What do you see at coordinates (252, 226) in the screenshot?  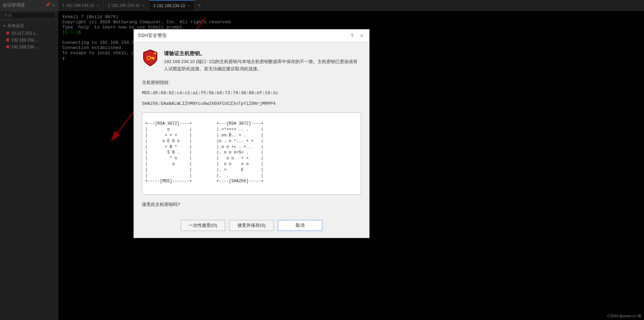 I see `dialog-buttons: 一次性接受(O) 接受并保存(S) 取消` at bounding box center [252, 226].